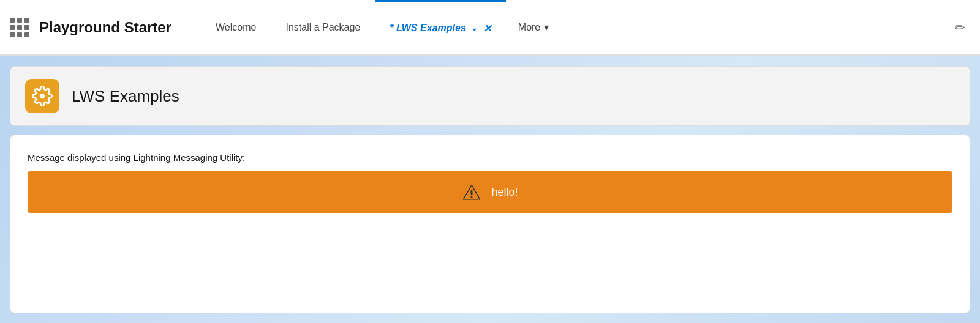  Describe the element at coordinates (960, 28) in the screenshot. I see `edit-icon: ✏` at that location.